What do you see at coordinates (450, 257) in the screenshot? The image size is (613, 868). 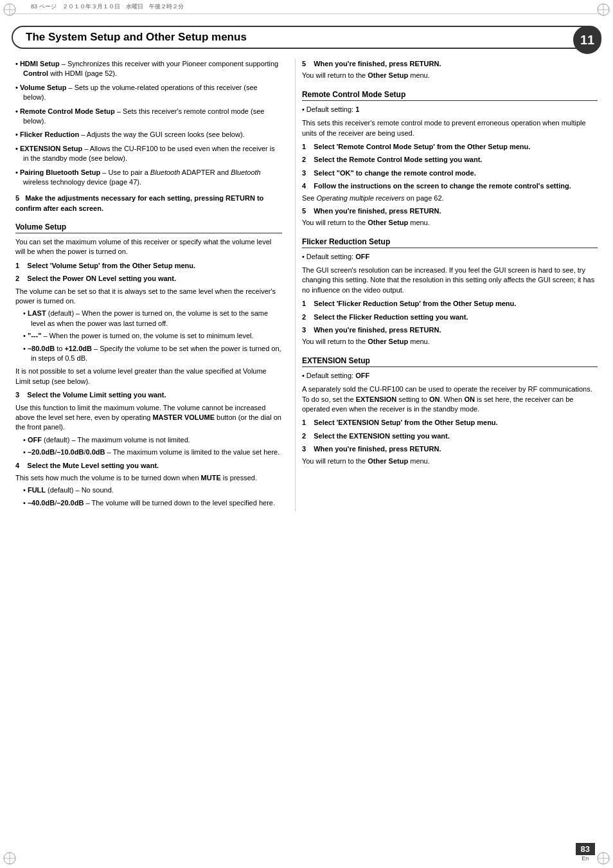 I see `flicker-default: • Default setting: OFF` at bounding box center [450, 257].